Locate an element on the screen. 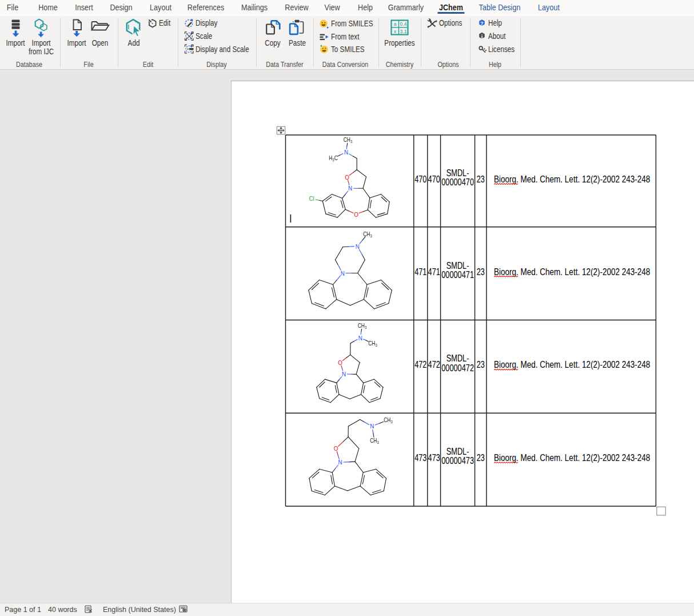 This screenshot has height=616, width=694. svg-text: 3.1 is located at coordinates (404, 31).